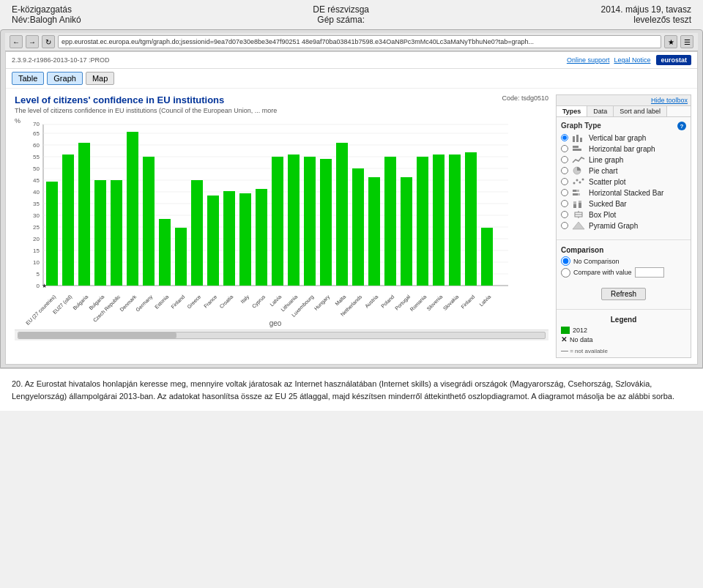  Describe the element at coordinates (16, 42) in the screenshot. I see `back-button: ←` at that location.